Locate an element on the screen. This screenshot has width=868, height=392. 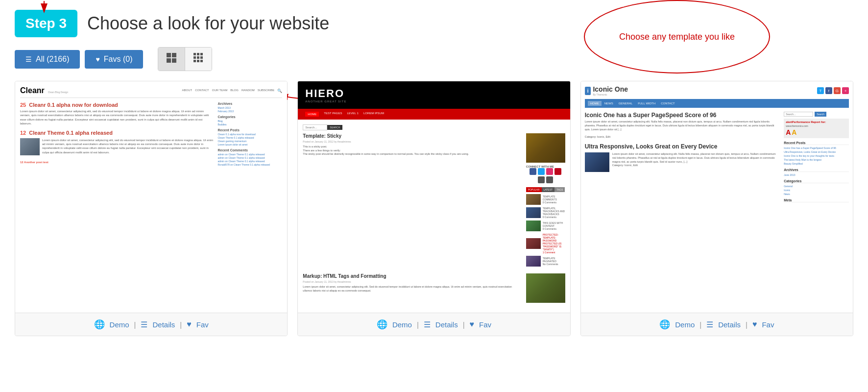
cleanr-nav: ABOUTCONTACTOUR TEAMBLOGRANDOMSUBSCRIBE … is located at coordinates (232, 91).